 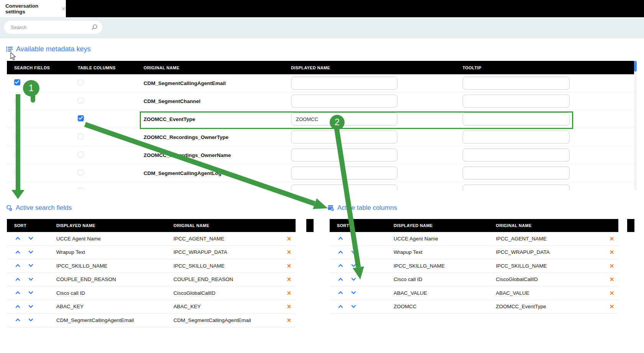 I want to click on sort-cell, so click(x=358, y=307).